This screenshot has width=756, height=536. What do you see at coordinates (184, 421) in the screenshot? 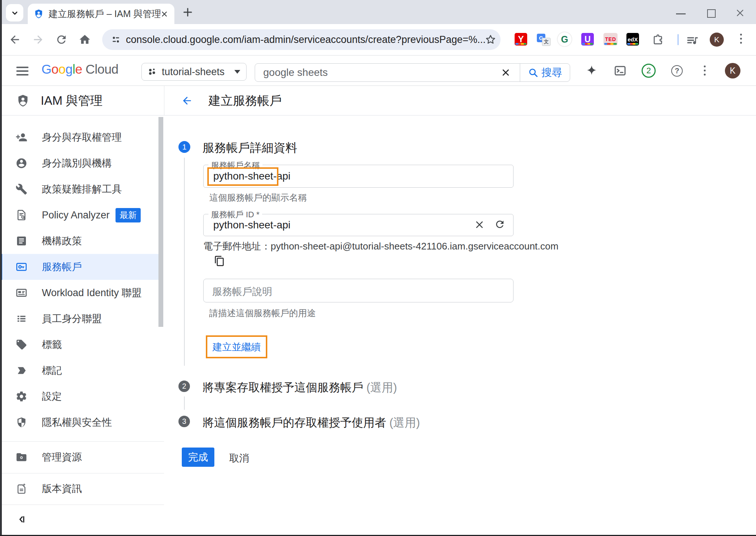
I see `step-3-number: 3` at bounding box center [184, 421].